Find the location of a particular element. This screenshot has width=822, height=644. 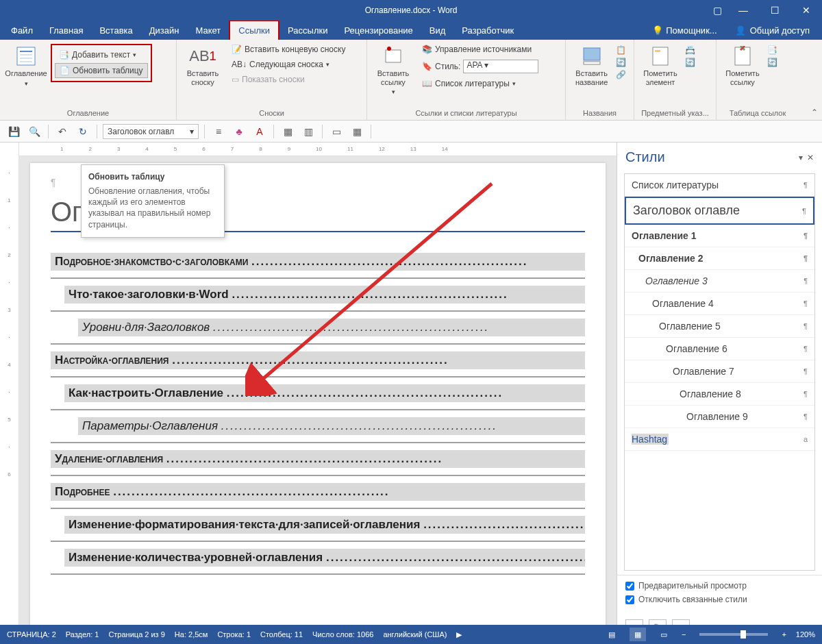

style-row: Hashtaga is located at coordinates (719, 440).